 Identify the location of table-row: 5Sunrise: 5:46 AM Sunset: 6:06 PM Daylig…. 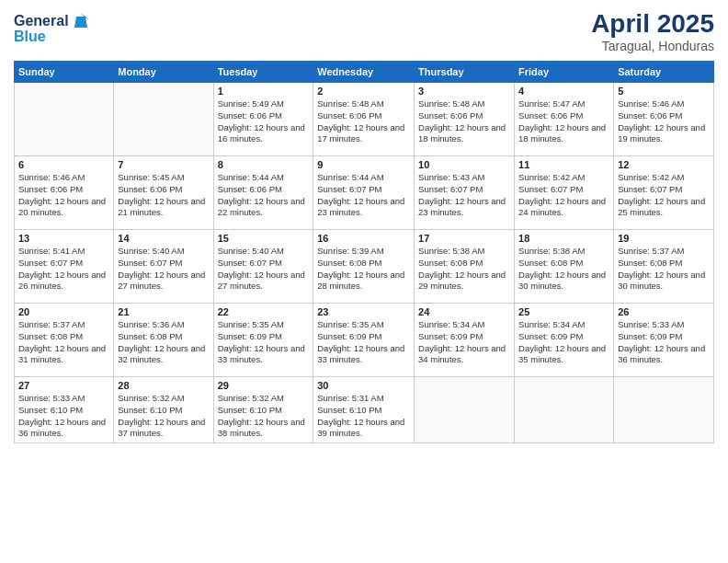
(664, 120).